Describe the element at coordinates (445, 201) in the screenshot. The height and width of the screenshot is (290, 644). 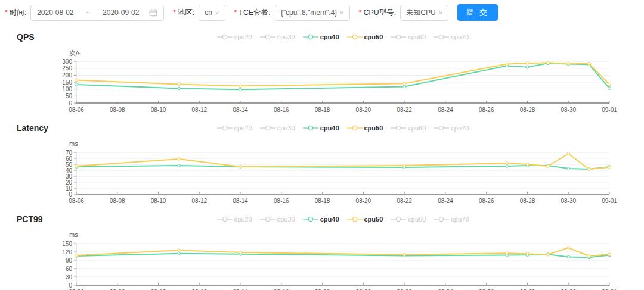
I see `x-tick-label: 08-24` at that location.